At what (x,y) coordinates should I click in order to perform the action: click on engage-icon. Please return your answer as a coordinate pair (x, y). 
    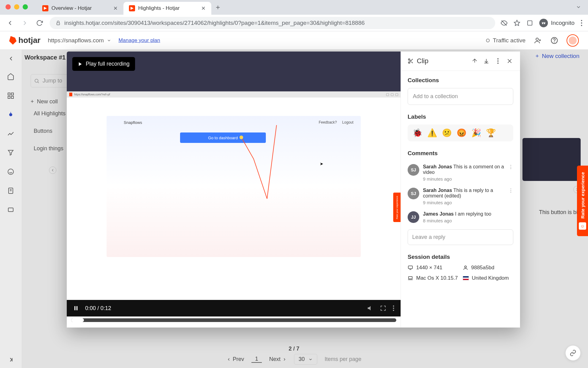
    Looking at the image, I should click on (11, 210).